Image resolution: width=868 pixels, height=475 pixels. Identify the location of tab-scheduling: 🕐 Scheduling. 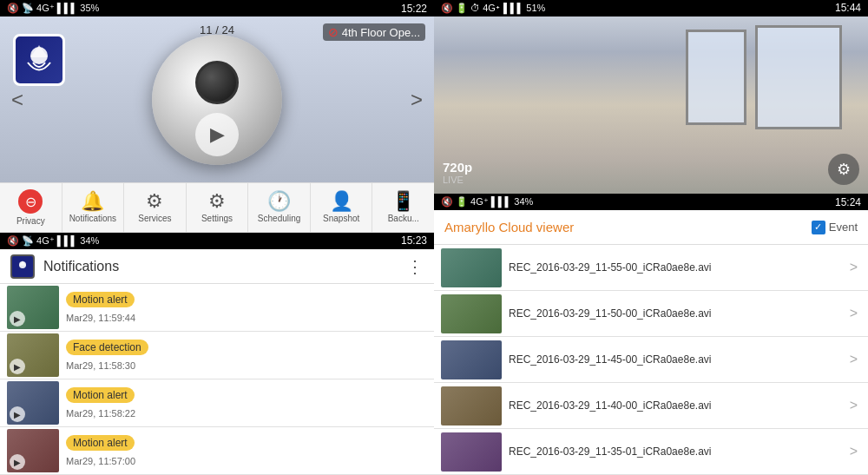
(279, 207).